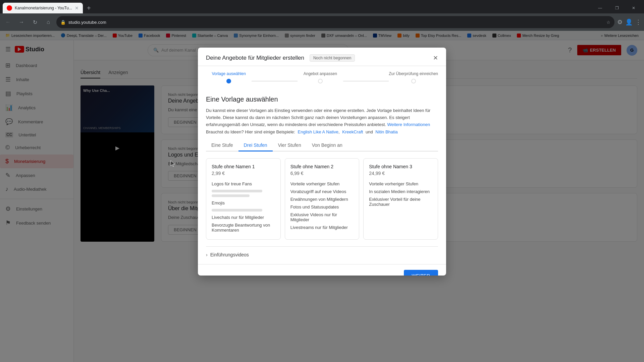 This screenshot has height=362, width=644. I want to click on modal-title: Deine Angebote für Mitglieder erstellen, so click(255, 58).